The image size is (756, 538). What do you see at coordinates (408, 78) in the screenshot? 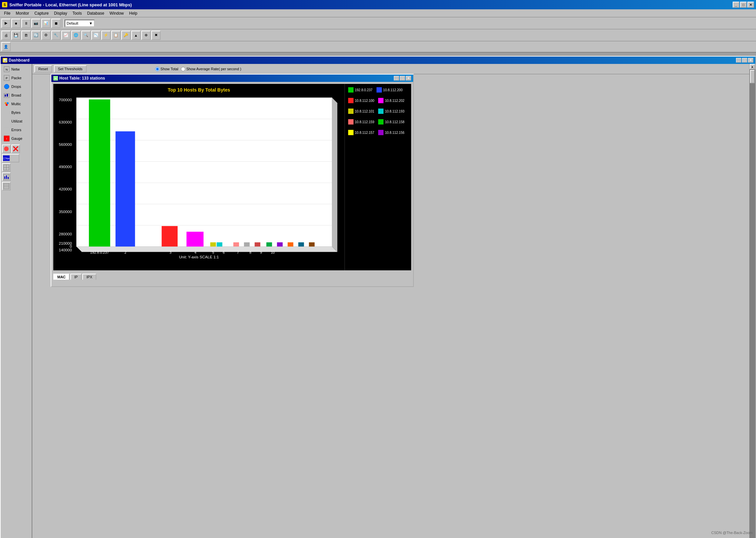
I see `ht-close: ✕` at bounding box center [408, 78].